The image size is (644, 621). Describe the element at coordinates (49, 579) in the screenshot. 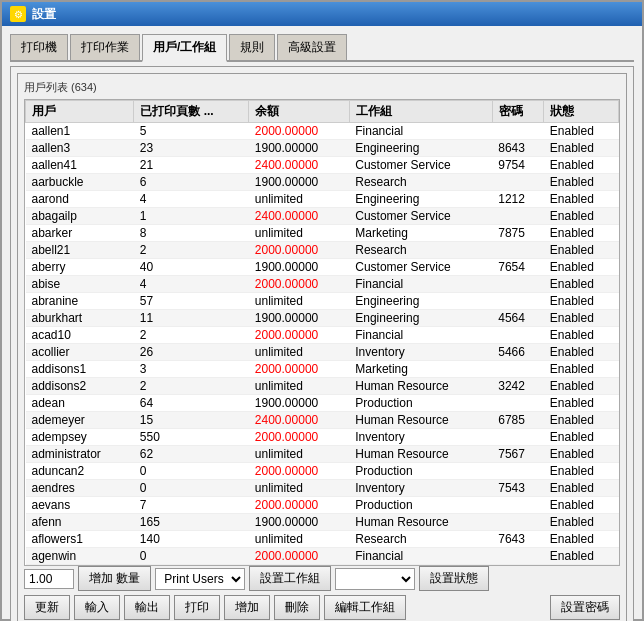

I see `spinbox-input` at that location.